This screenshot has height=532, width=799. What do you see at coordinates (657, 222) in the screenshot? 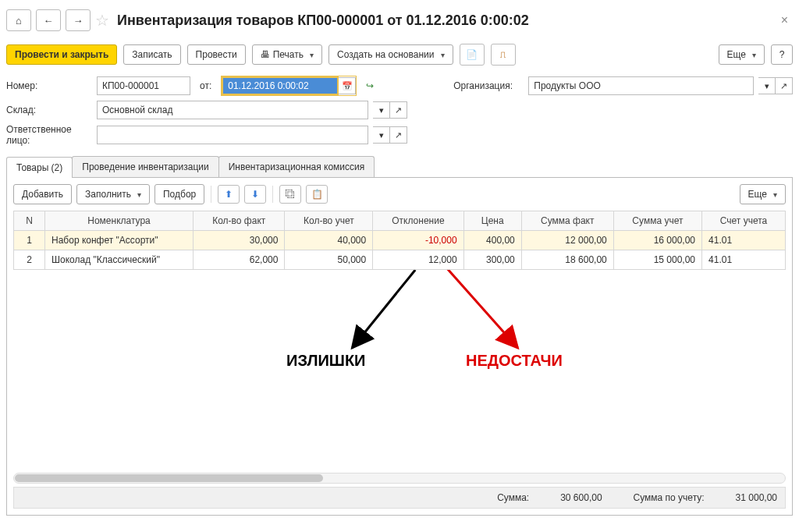
I see `col-sum-acc: Сумма учет` at bounding box center [657, 222].